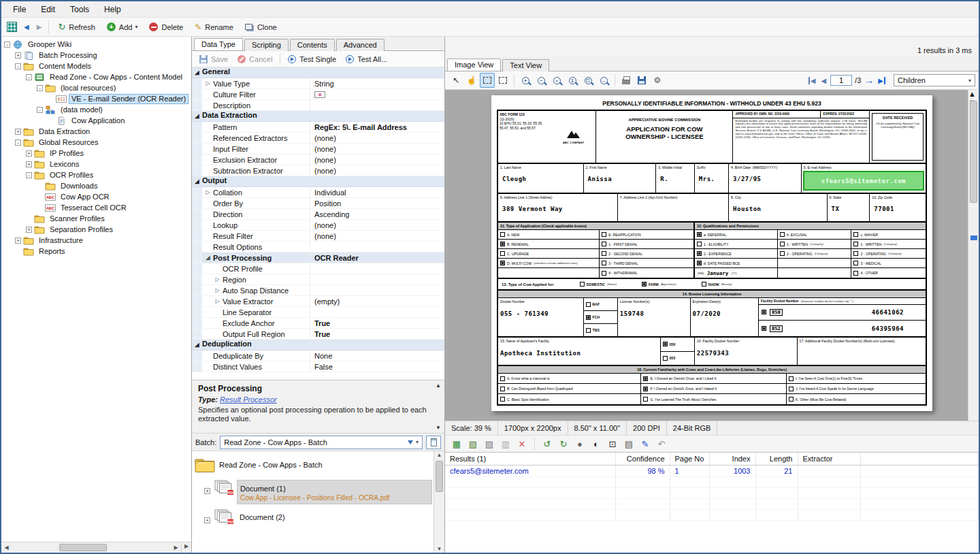  Describe the element at coordinates (48, 10) in the screenshot. I see `menu-item-edit: Edit` at that location.